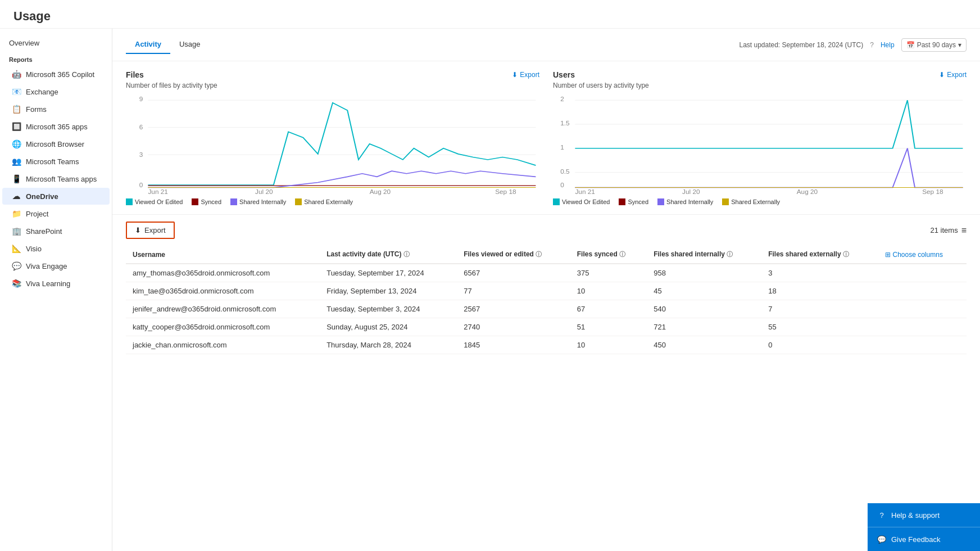 This screenshot has width=980, height=551. I want to click on files-chart-legend: Viewed Or EditedSyncedShared InternallyS…, so click(333, 202).